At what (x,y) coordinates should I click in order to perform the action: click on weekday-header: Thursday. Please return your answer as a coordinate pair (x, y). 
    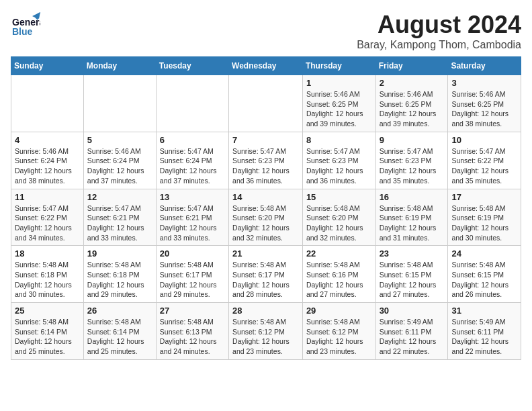
    Looking at the image, I should click on (339, 66).